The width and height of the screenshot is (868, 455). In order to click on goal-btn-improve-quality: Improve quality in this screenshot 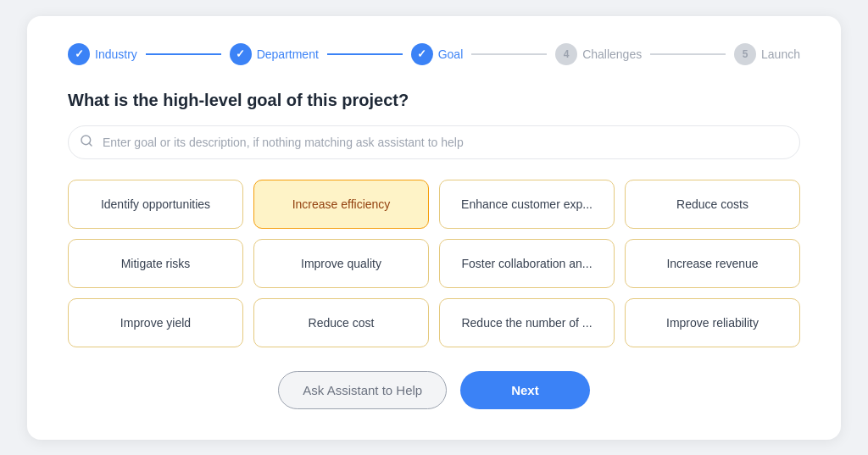, I will do `click(341, 264)`.